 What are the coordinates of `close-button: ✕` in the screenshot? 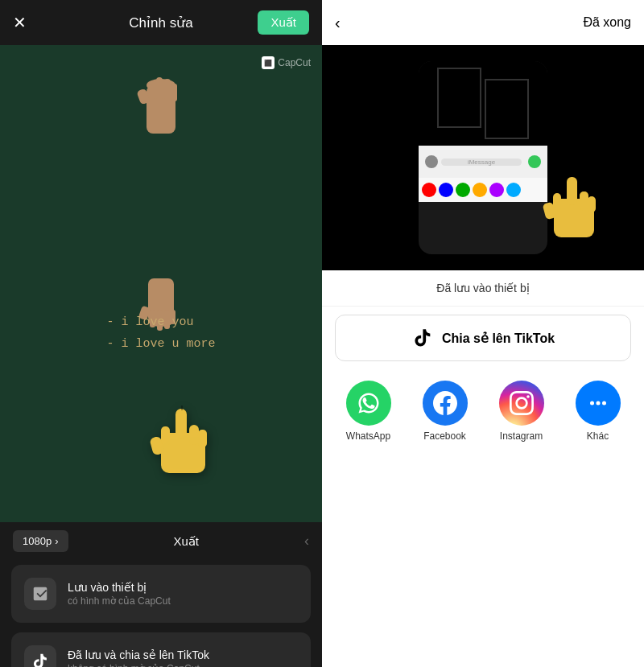 It's located at (19, 23).